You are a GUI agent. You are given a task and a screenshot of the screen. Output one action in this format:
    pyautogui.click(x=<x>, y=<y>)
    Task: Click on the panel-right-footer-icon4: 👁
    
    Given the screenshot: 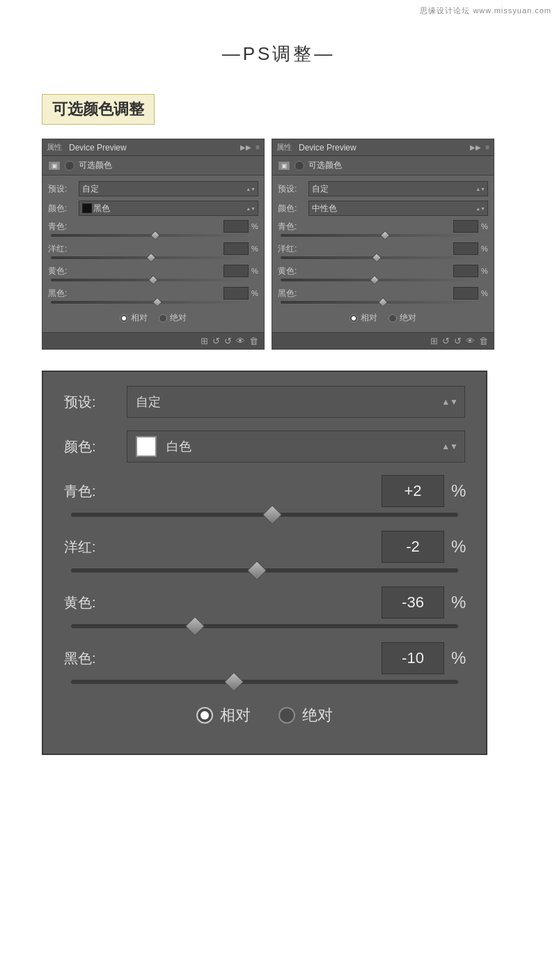 What is the action you would take?
    pyautogui.click(x=471, y=341)
    